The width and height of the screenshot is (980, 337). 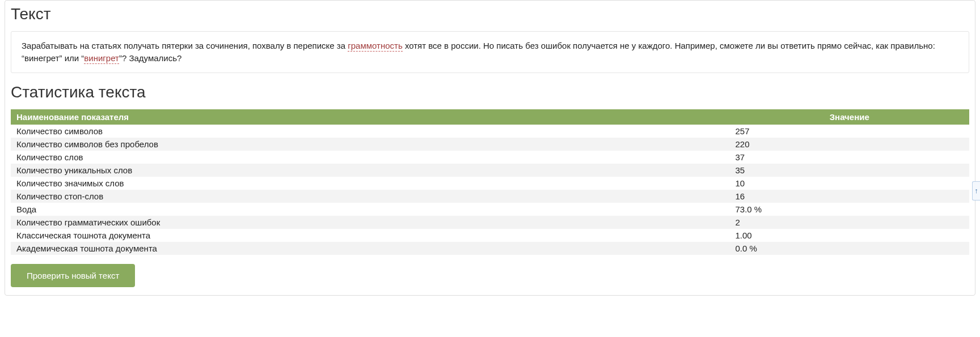 I want to click on stat-label: Количество стоп-слов, so click(x=370, y=196).